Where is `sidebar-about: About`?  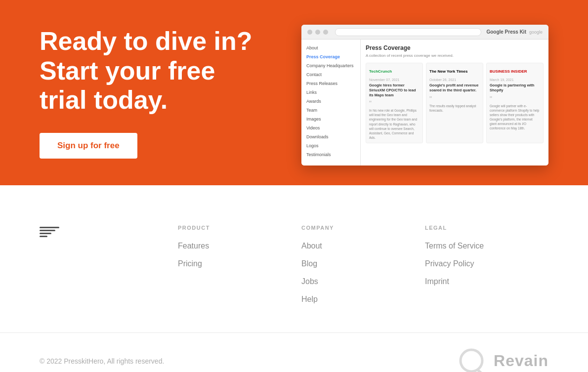 sidebar-about: About is located at coordinates (331, 48).